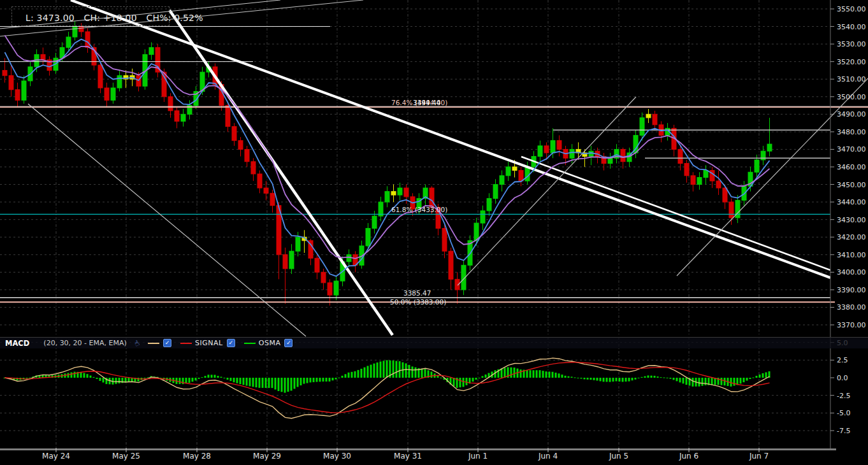 The width and height of the screenshot is (868, 465). I want to click on time-scrollbar, so click(418, 450).